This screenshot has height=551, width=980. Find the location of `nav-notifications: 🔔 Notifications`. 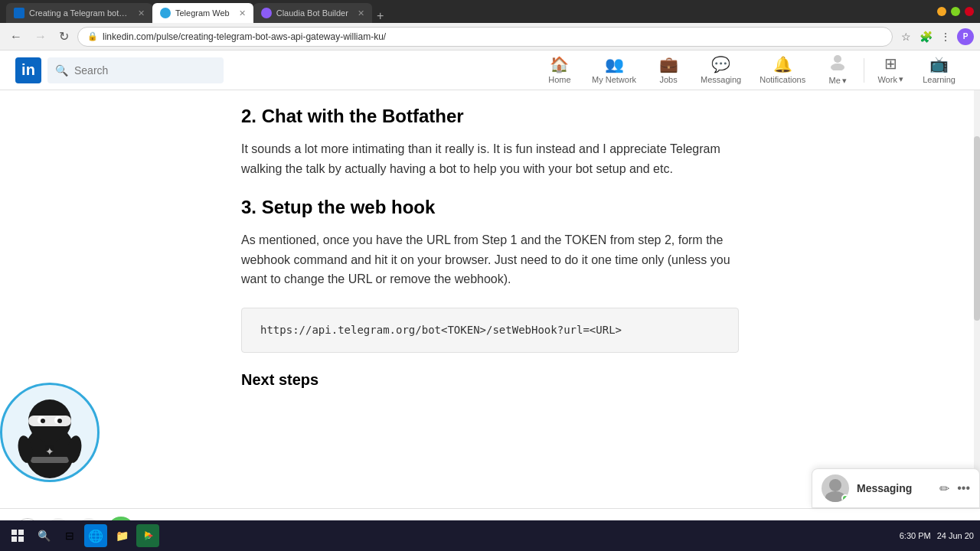

nav-notifications: 🔔 Notifications is located at coordinates (782, 70).